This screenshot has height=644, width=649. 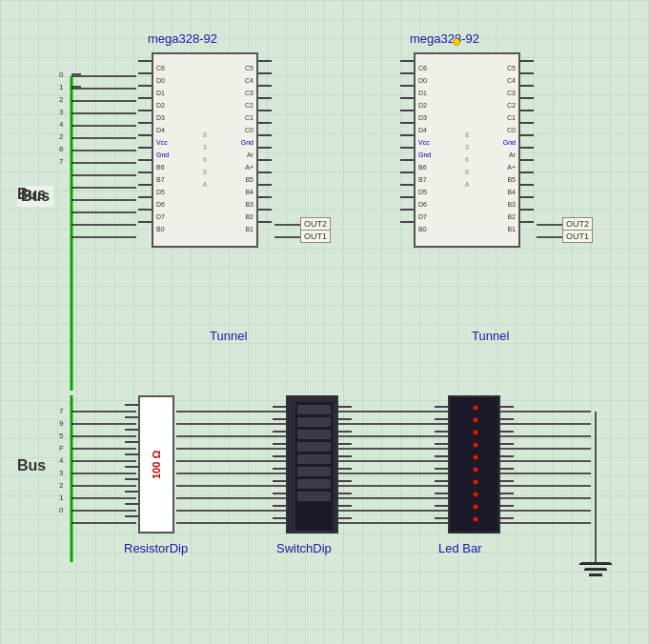 What do you see at coordinates (61, 74) in the screenshot?
I see `bus-num-0: 0` at bounding box center [61, 74].